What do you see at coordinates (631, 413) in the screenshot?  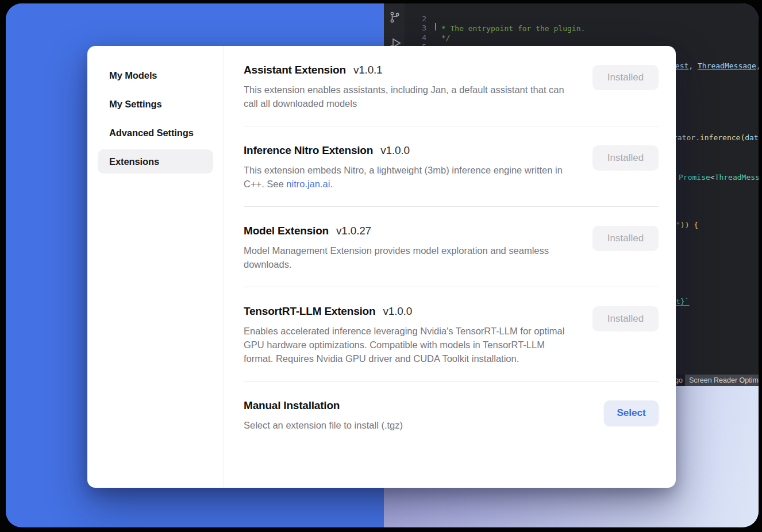 I see `select-file-button: Select` at bounding box center [631, 413].